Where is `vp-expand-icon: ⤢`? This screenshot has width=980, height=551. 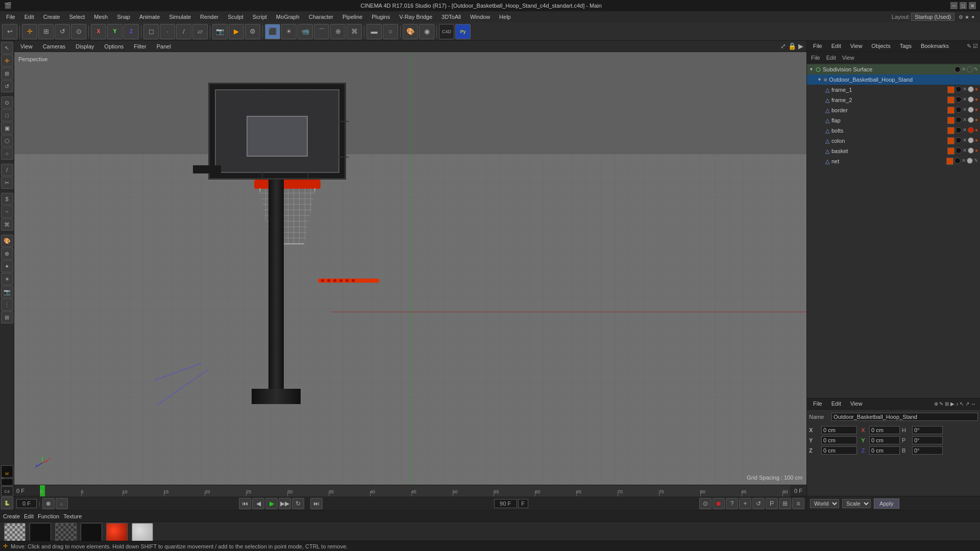 vp-expand-icon: ⤢ is located at coordinates (783, 46).